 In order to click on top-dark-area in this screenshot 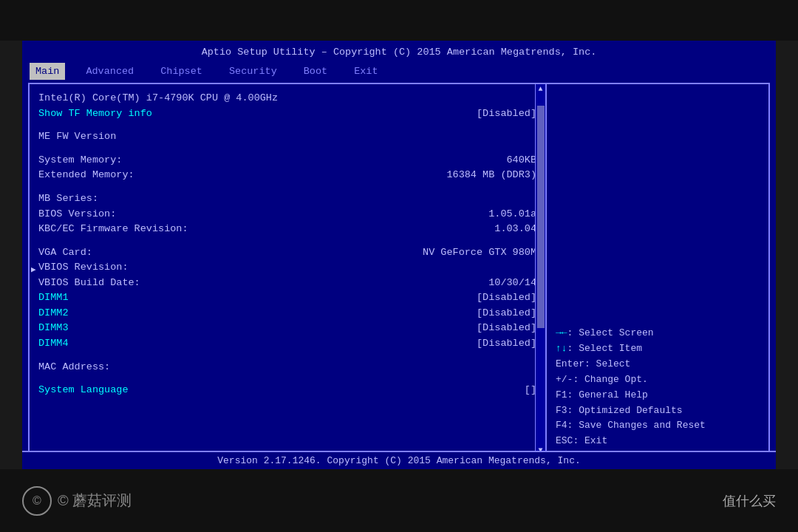, I will do `click(399, 21)`.